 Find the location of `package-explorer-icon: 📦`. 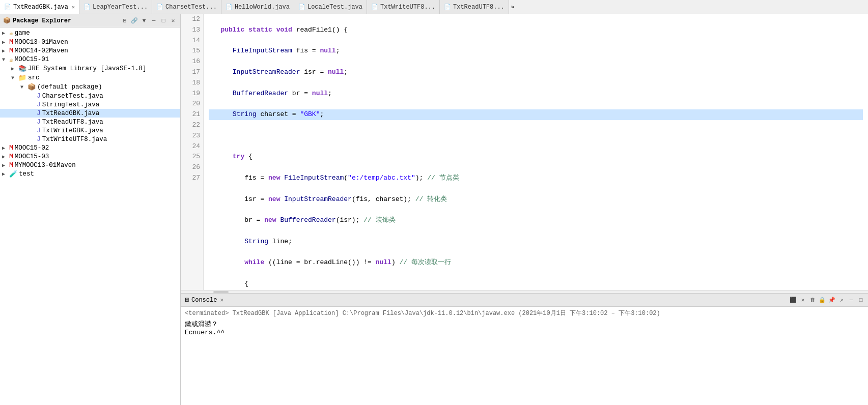

package-explorer-icon: 📦 is located at coordinates (7, 20).